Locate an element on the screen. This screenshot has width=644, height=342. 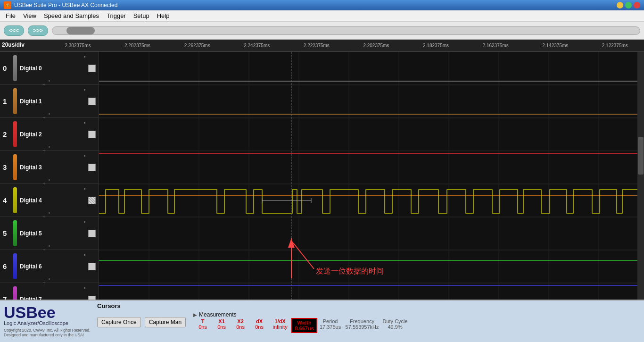
tick-9: -2.122375ms is located at coordinates (614, 45).